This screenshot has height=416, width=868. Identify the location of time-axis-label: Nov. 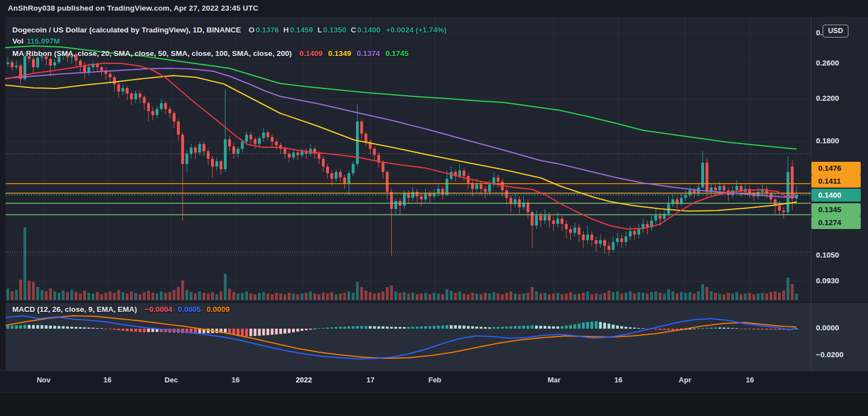
(44, 380).